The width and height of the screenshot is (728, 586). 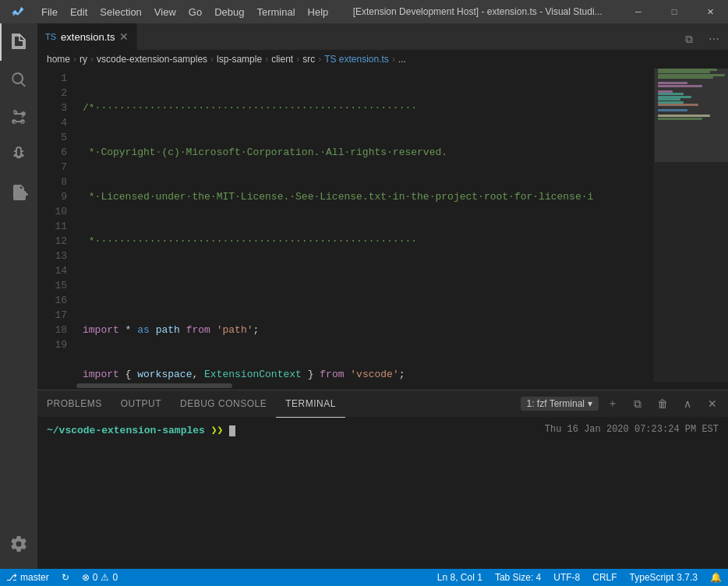 What do you see at coordinates (368, 108) in the screenshot?
I see `code-line-1: /*······································…` at bounding box center [368, 108].